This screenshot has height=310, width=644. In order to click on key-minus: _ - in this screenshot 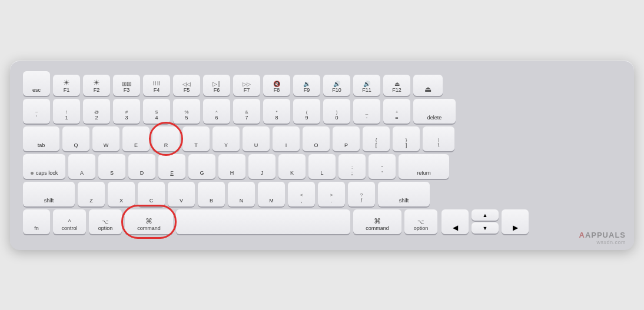, I will do `click(367, 111)`.